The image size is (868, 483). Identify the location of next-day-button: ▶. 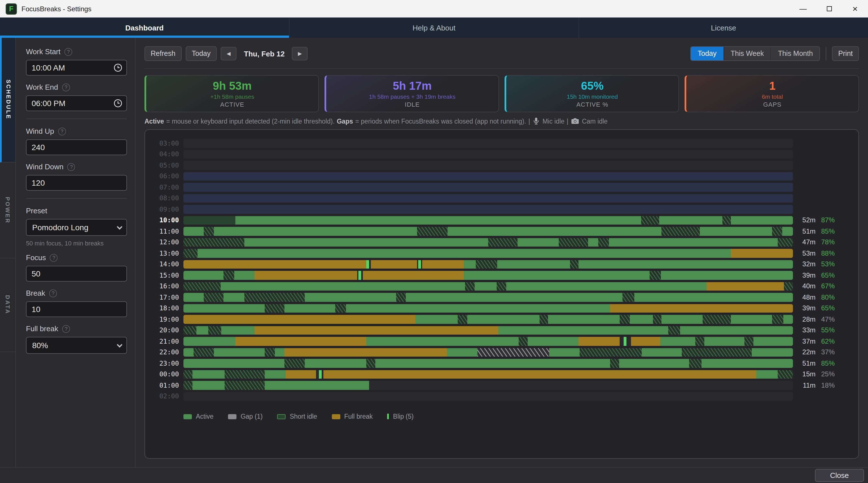
(300, 54).